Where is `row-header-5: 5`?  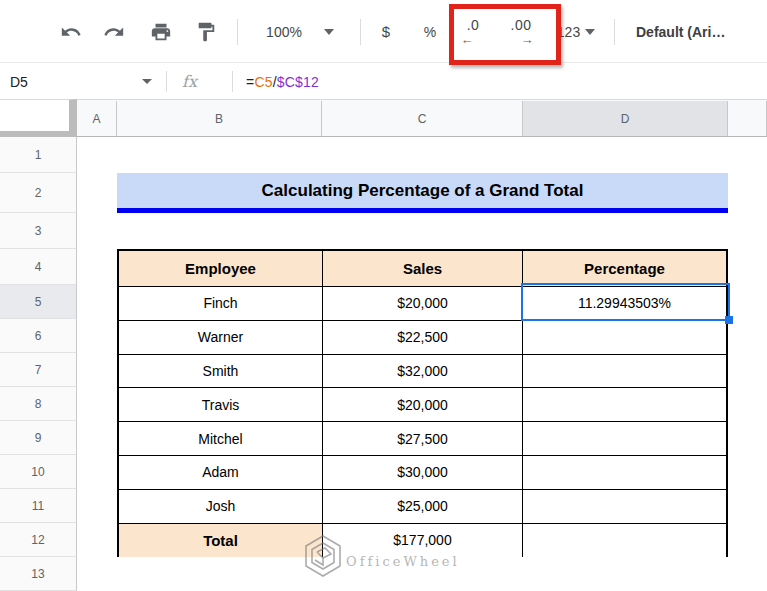
row-header-5: 5 is located at coordinates (38, 302).